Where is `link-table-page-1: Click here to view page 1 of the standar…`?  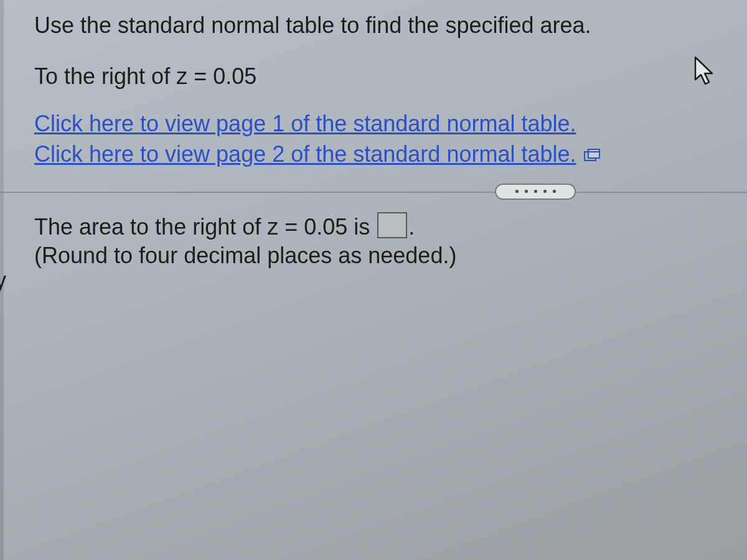
link-table-page-1: Click here to view page 1 of the standar… is located at coordinates (305, 123).